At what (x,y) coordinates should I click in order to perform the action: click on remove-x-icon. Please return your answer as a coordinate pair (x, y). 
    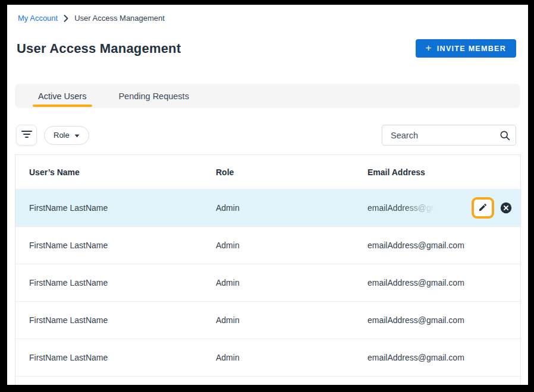
    Looking at the image, I should click on (506, 208).